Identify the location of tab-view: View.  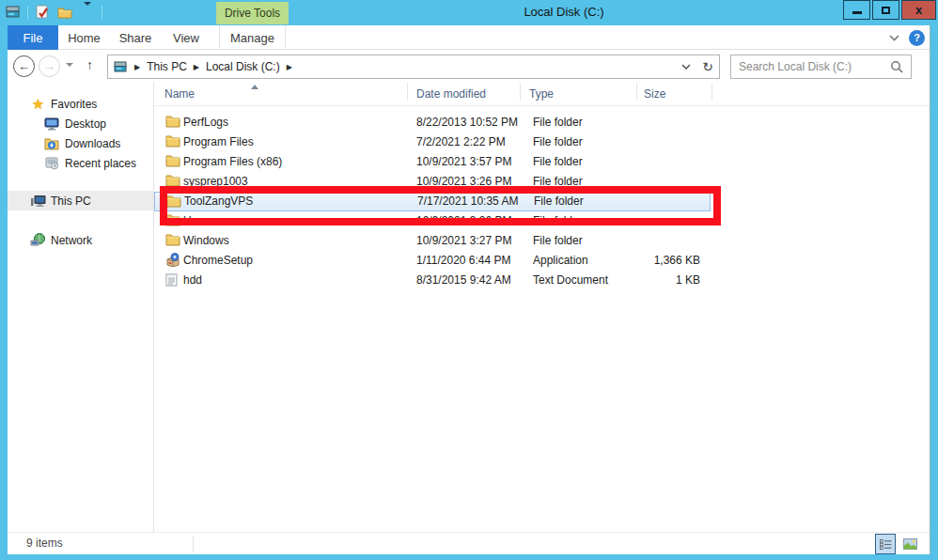
(186, 38).